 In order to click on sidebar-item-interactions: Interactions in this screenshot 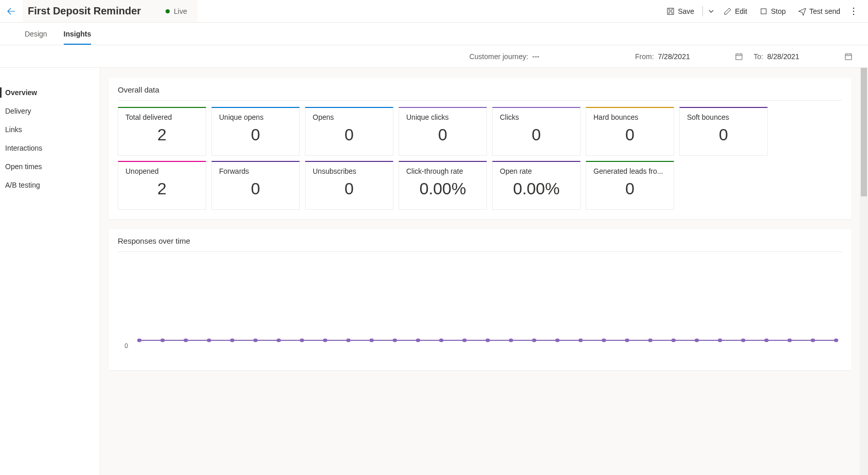, I will do `click(50, 148)`.